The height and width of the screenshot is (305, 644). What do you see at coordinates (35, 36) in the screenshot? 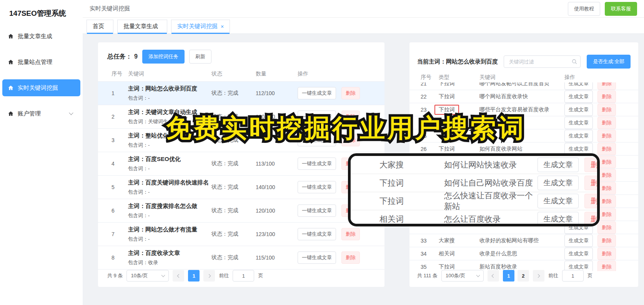
I see `sidebar-item-label: 批量文章生成` at bounding box center [35, 36].